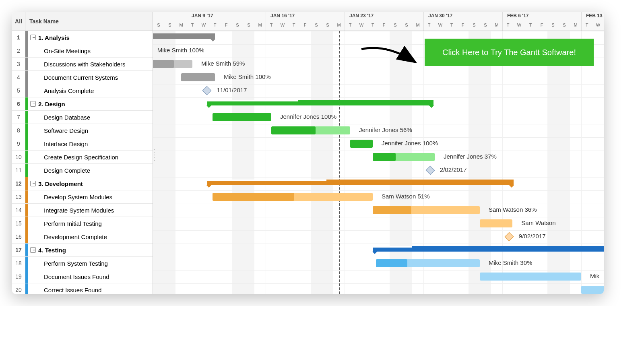 The image size is (644, 349). Describe the element at coordinates (82, 144) in the screenshot. I see `task-row: 9Interface Design` at that location.